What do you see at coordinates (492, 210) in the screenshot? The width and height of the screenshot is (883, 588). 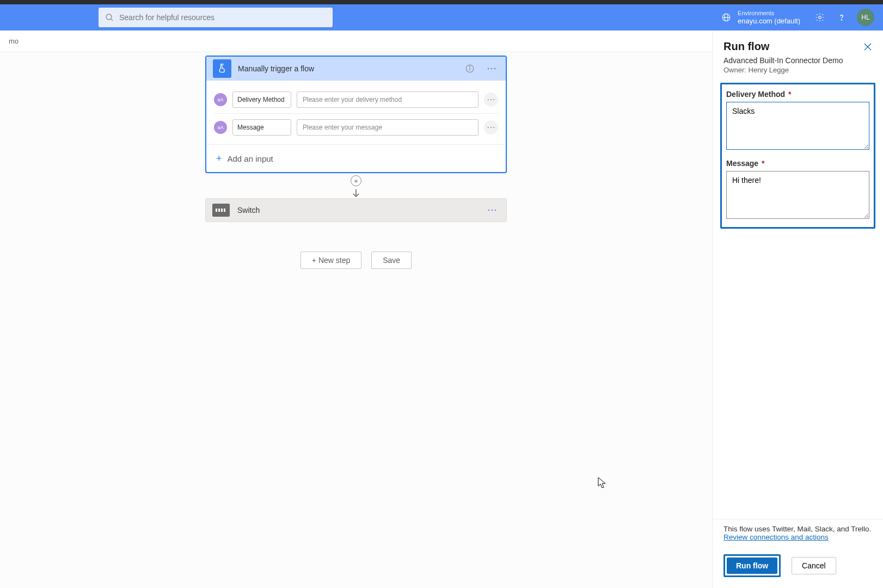 I see `switch-menu-button` at bounding box center [492, 210].